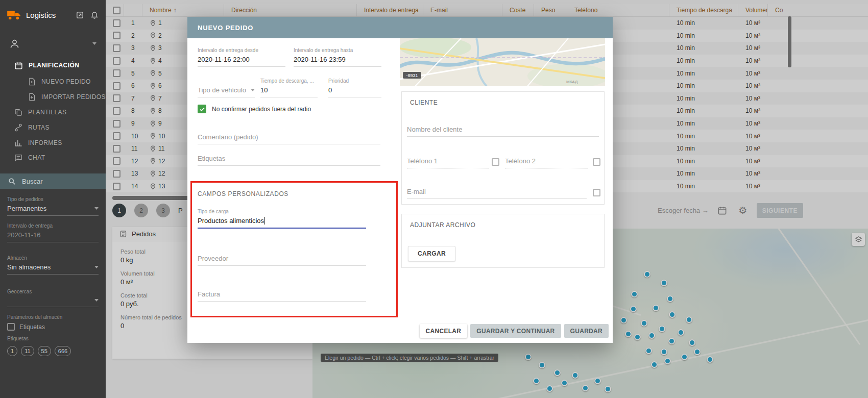 The height and width of the screenshot is (398, 868). What do you see at coordinates (572, 82) in the screenshot?
I see `map-road-label: МКАД` at bounding box center [572, 82].